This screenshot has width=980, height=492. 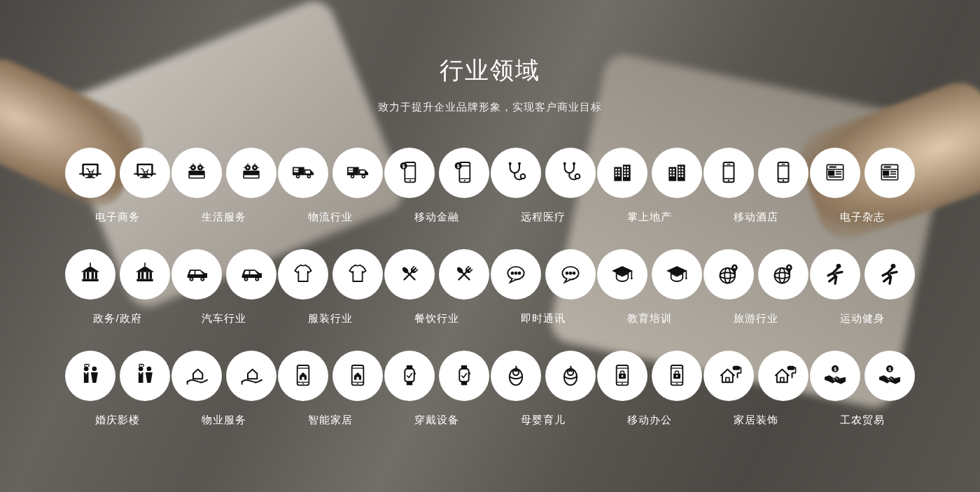 I want to click on industry-label: 汽车行业, so click(x=224, y=319).